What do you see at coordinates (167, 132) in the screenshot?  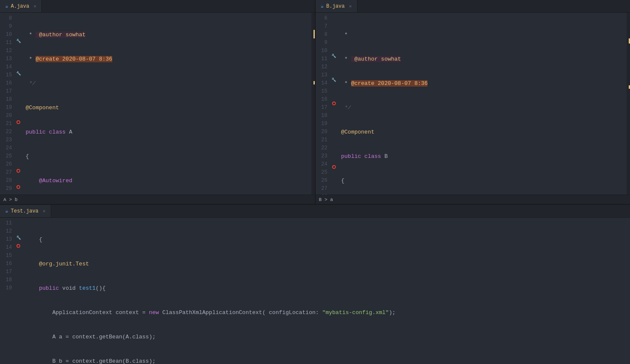 I see `code-line-12: public class A` at bounding box center [167, 132].